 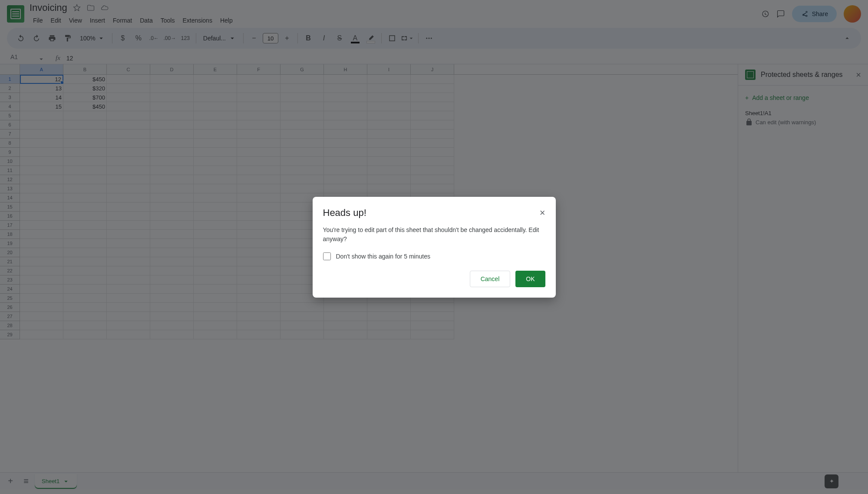 I want to click on dialog-body: You're trying to edit part of this sheet…, so click(x=434, y=235).